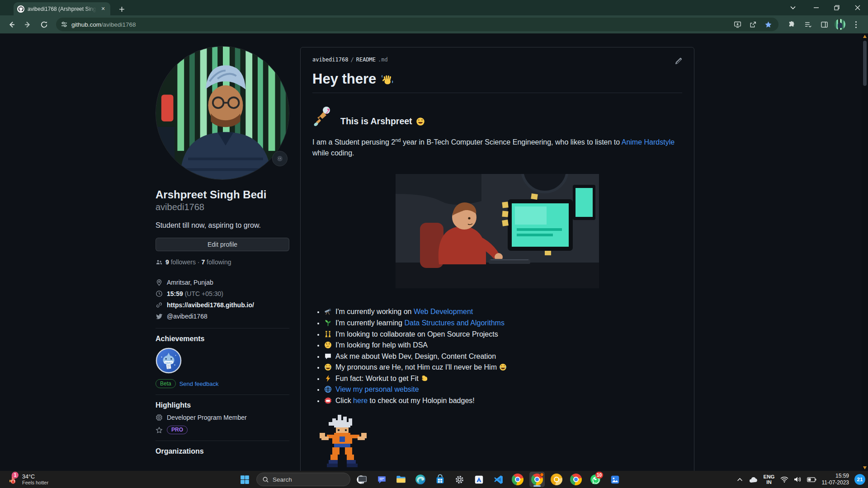  What do you see at coordinates (753, 24) in the screenshot?
I see `share-icon` at bounding box center [753, 24].